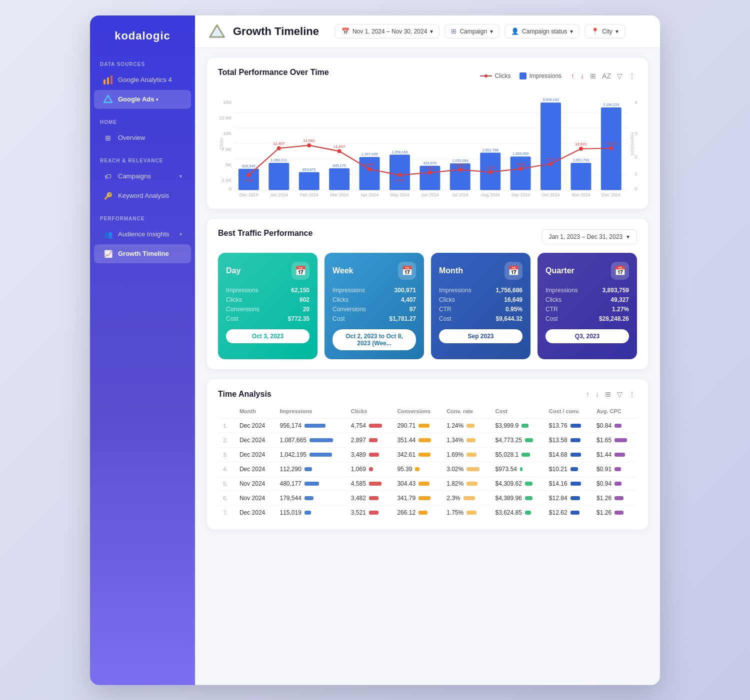 The image size is (750, 700). What do you see at coordinates (620, 394) in the screenshot?
I see `ta-filter-btn: ▽` at bounding box center [620, 394].